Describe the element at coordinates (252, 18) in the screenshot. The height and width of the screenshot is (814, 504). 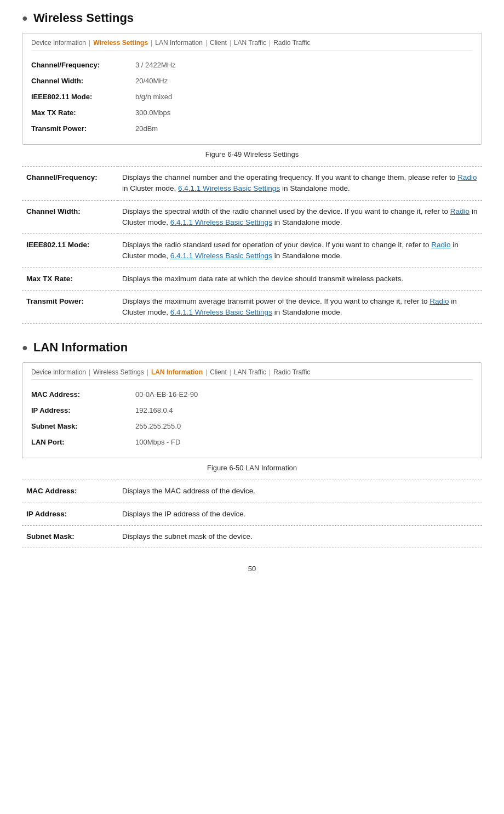
I see `wireless-section-heading: ● Wireless Settings` at that location.